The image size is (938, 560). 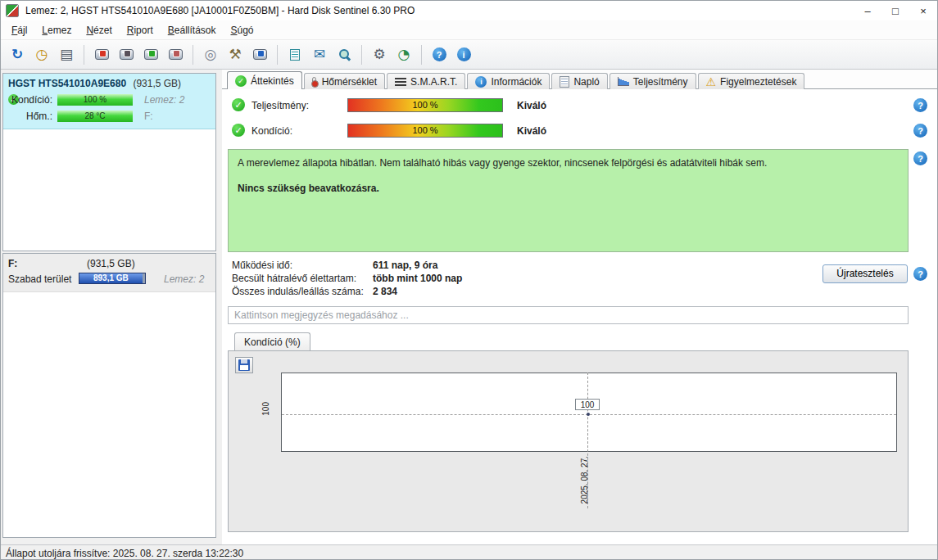 I want to click on stat-label: Működési idő:, so click(x=302, y=265).